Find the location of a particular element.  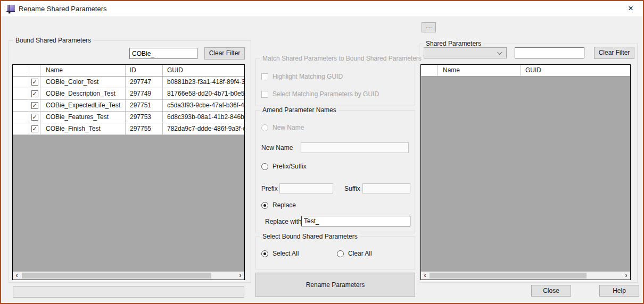

browse-shared-parameters-button: .... is located at coordinates (429, 28).